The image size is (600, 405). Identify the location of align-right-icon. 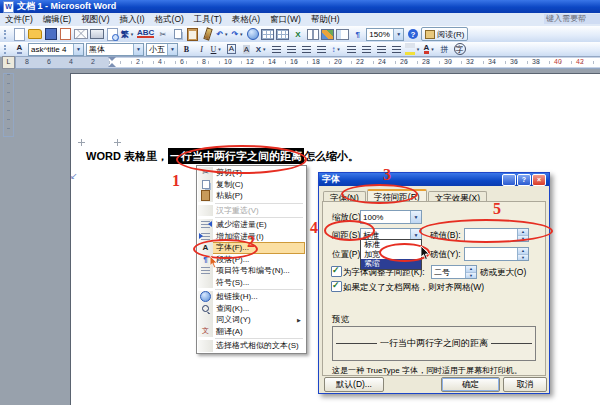
(306, 50).